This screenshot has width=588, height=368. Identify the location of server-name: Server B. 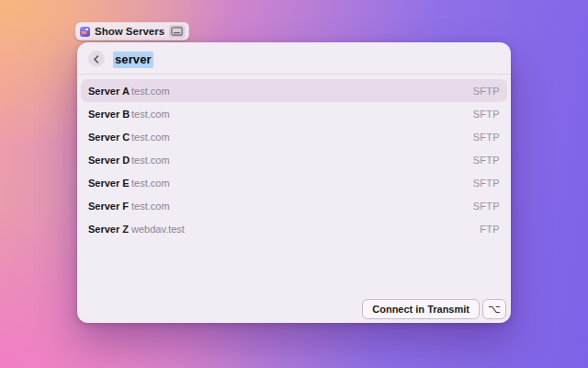
(110, 114).